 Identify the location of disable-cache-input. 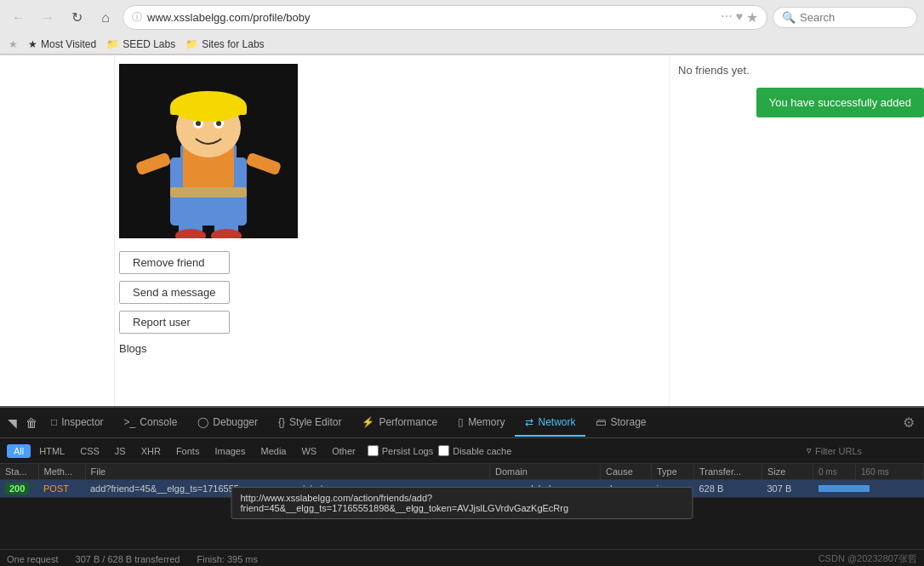
(444, 451).